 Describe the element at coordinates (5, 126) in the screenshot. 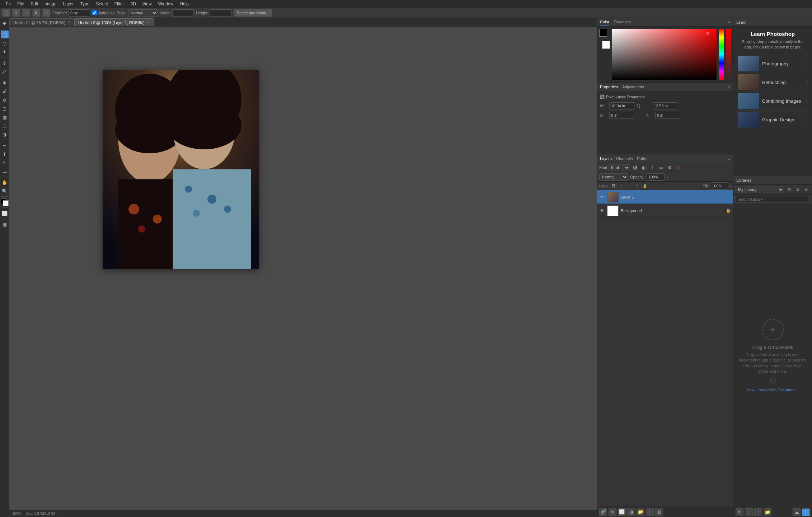

I see `blur-tool: ◌` at that location.